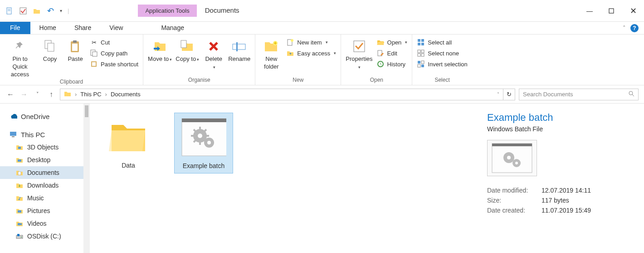  I want to click on select-all-icon, so click(421, 42).